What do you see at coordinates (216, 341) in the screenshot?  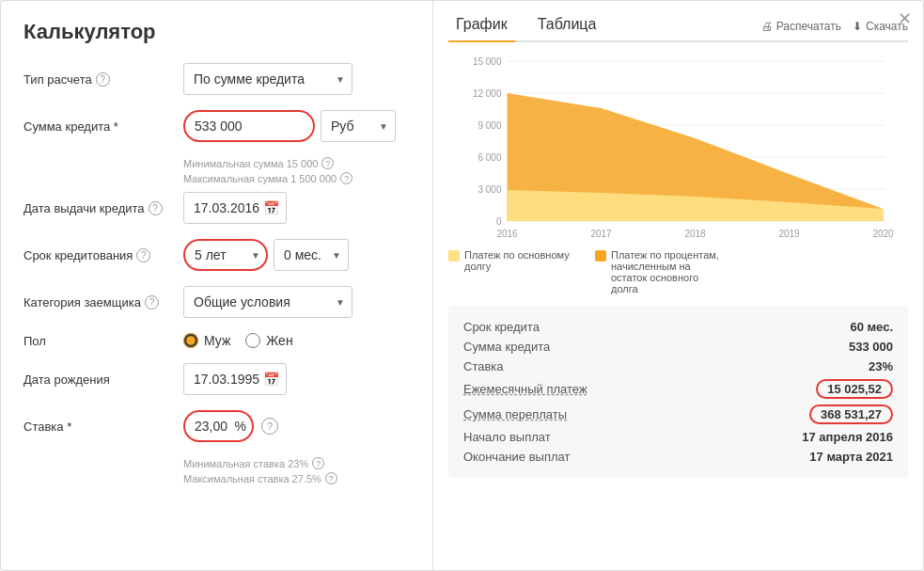 I see `gender-row: Пол Муж Жен` at bounding box center [216, 341].